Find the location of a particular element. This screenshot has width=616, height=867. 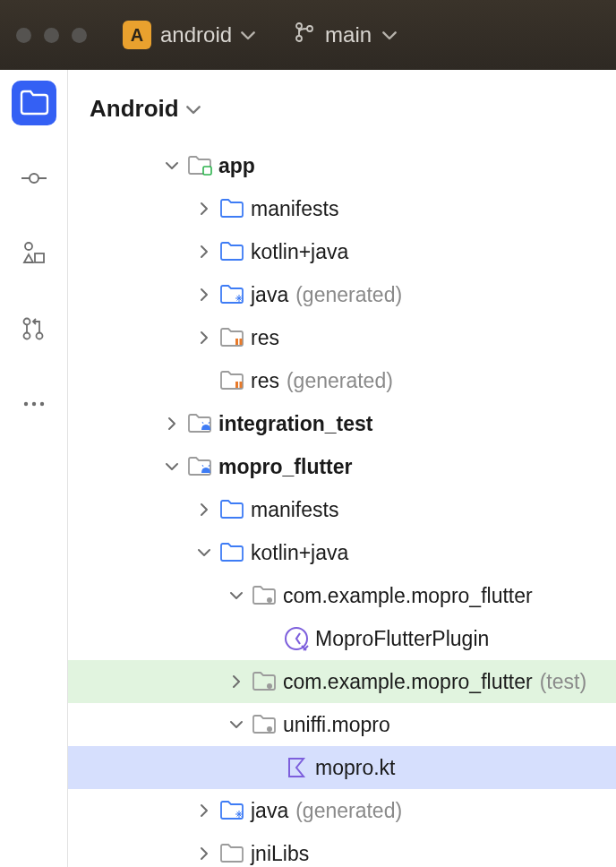

tree-label: mopro_flutter is located at coordinates (286, 468).